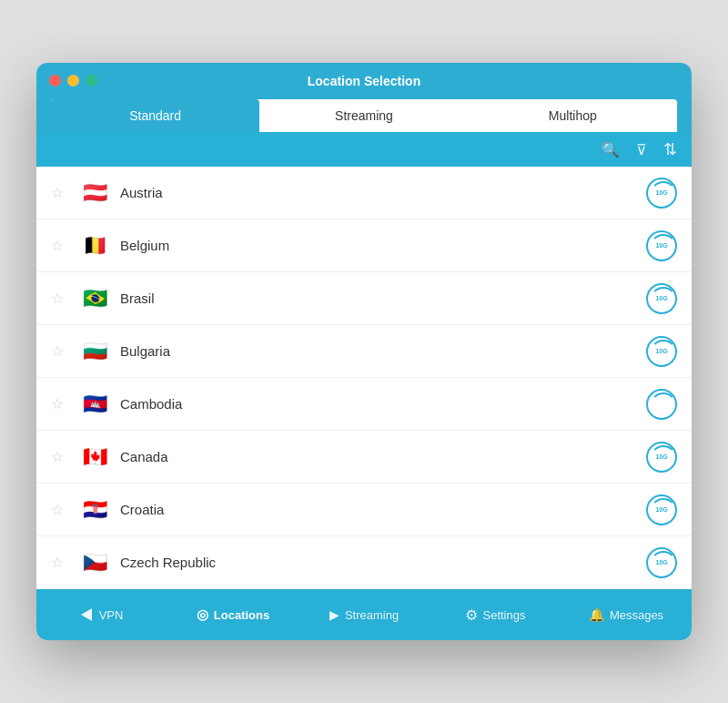 This screenshot has width=728, height=703. Describe the element at coordinates (102, 615) in the screenshot. I see `nav-item-vpn: VPN` at that location.